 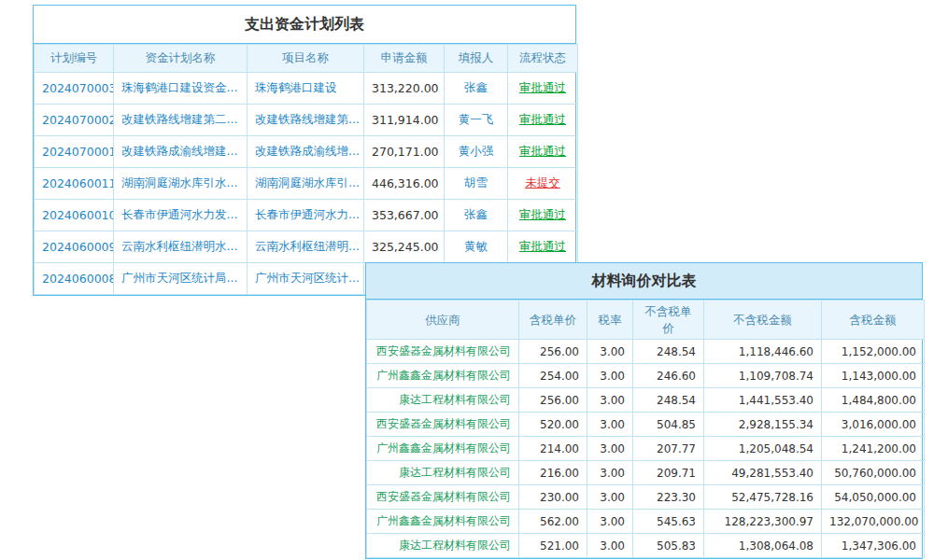 What do you see at coordinates (75, 59) in the screenshot?
I see `column-header: 计划编号` at bounding box center [75, 59].